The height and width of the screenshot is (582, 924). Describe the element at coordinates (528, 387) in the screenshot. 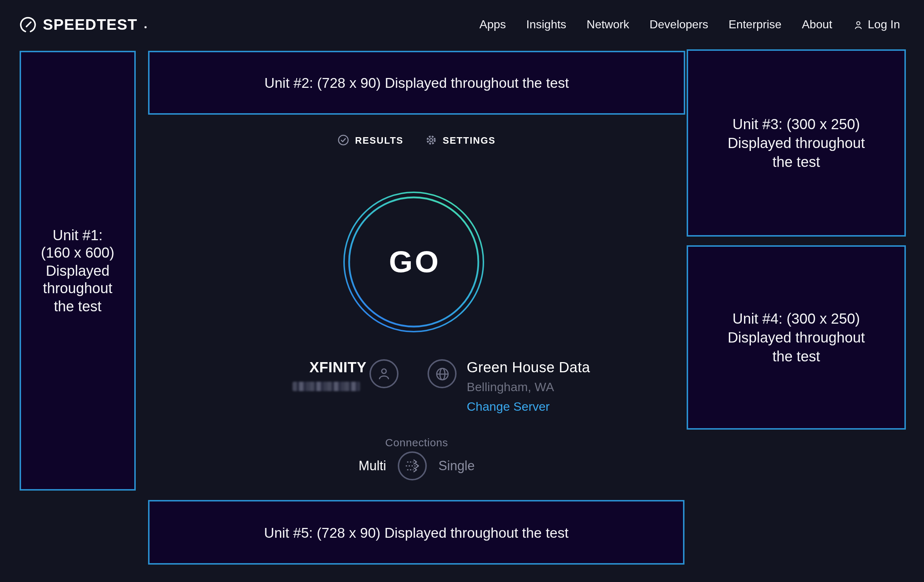

I see `server-location: Bellingham, WA` at that location.